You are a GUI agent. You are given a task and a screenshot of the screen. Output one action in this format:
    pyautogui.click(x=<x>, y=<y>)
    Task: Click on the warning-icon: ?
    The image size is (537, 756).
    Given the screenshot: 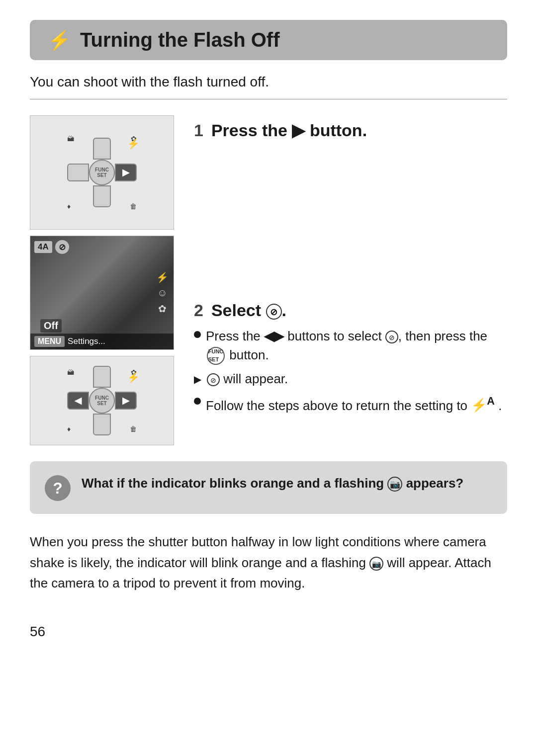 What is the action you would take?
    pyautogui.click(x=58, y=488)
    